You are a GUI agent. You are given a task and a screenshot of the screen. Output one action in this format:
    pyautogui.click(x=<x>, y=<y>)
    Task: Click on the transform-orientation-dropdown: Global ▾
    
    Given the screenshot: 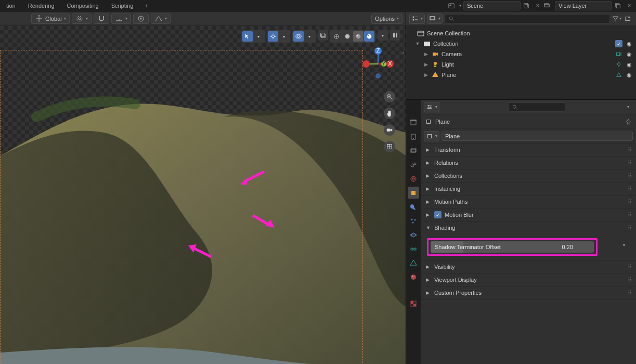 What is the action you would take?
    pyautogui.click(x=50, y=19)
    